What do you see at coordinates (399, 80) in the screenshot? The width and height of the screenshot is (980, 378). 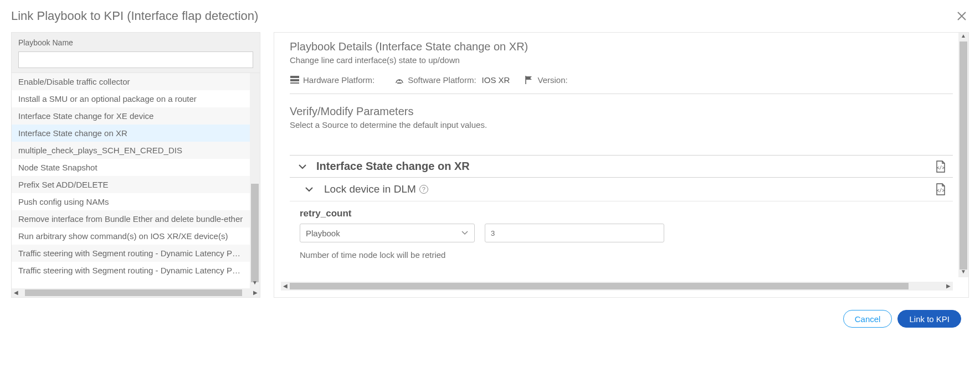 I see `software-icon` at bounding box center [399, 80].